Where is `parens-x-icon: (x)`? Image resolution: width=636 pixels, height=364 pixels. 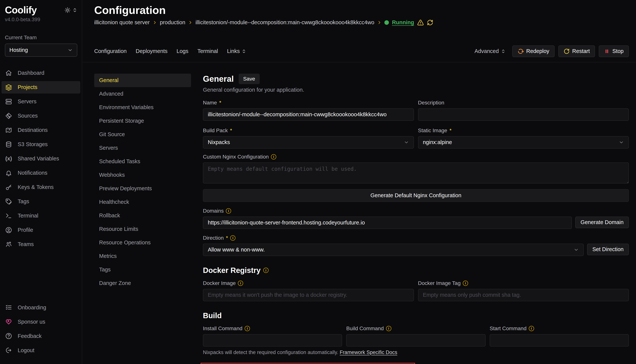 parens-x-icon: (x) is located at coordinates (9, 158).